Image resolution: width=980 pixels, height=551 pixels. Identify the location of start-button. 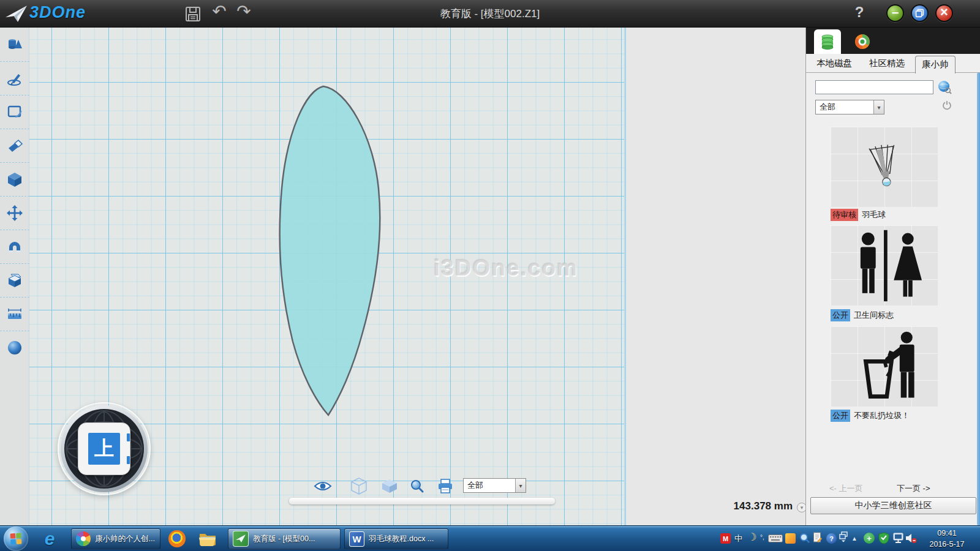
(16, 539).